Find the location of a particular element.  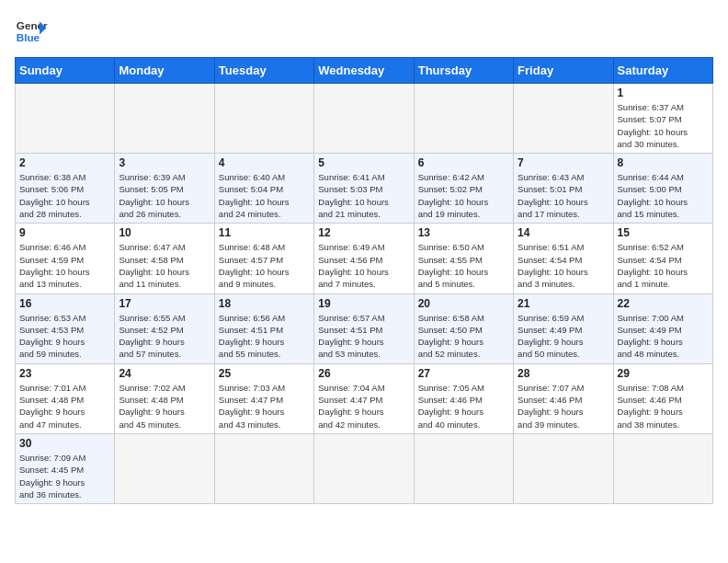

day-cell: 24Sunrise: 7:02 AM Sunset: 4:48 PM Dayli… is located at coordinates (165, 398).